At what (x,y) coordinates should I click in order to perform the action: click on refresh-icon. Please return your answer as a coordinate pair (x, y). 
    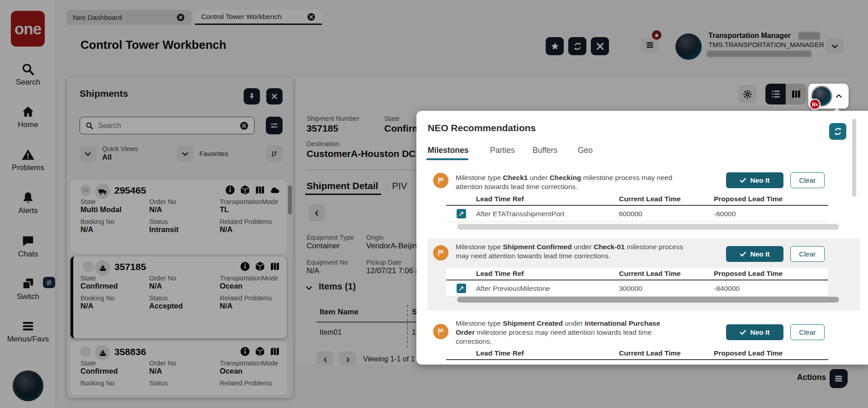
    Looking at the image, I should click on (838, 131).